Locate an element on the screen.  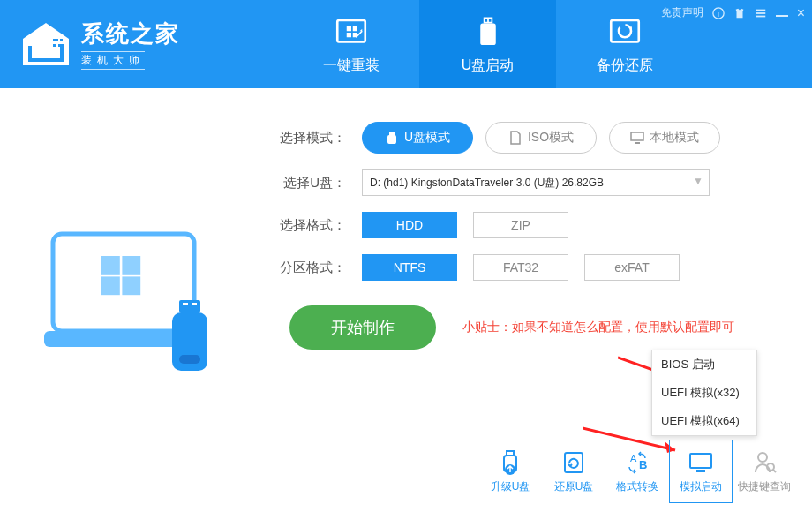
start-row: 开始制作 小贴士：如果不知道怎么配置，使用默认配置即可 is located at coordinates (543, 328).